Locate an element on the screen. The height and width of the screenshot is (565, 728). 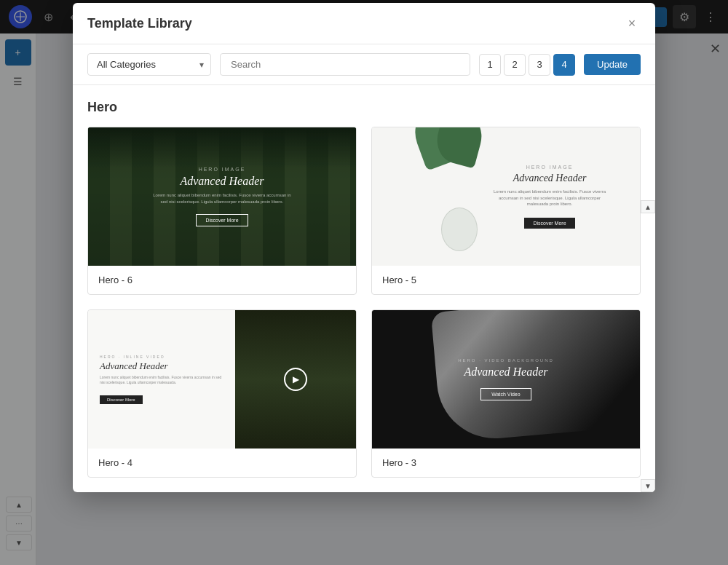
modal-toolbar: All CategoriesHeroAboutServicesPortfolio… is located at coordinates (364, 65).